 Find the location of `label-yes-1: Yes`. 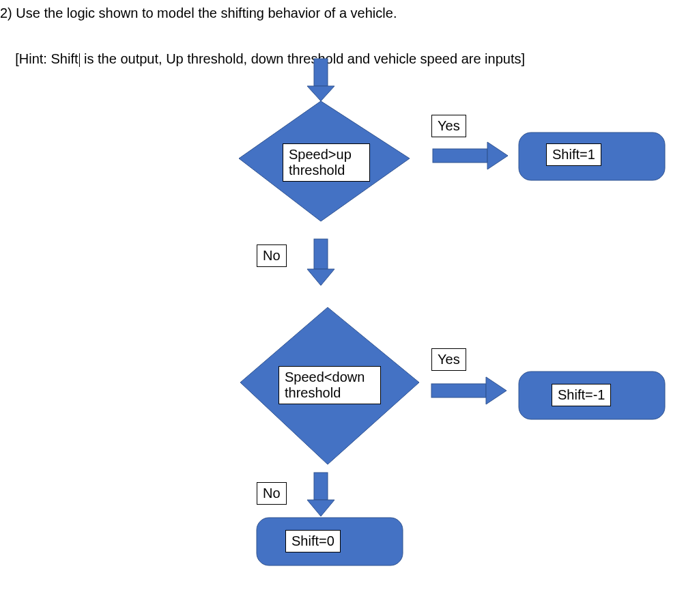

label-yes-1: Yes is located at coordinates (449, 126).